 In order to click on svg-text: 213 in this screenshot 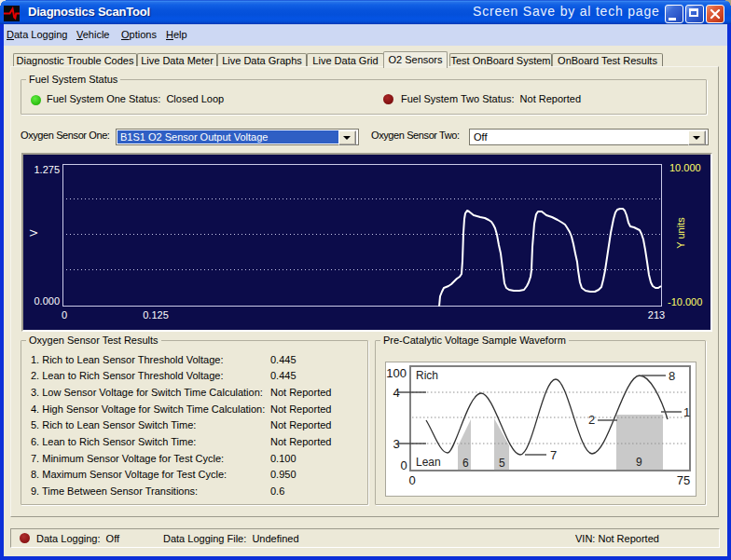, I will do `click(656, 315)`.